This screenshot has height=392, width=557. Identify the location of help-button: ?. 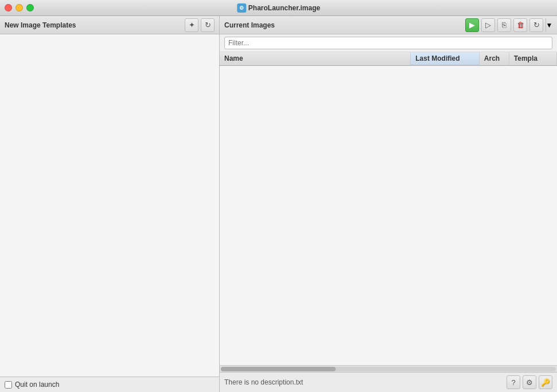
(513, 382).